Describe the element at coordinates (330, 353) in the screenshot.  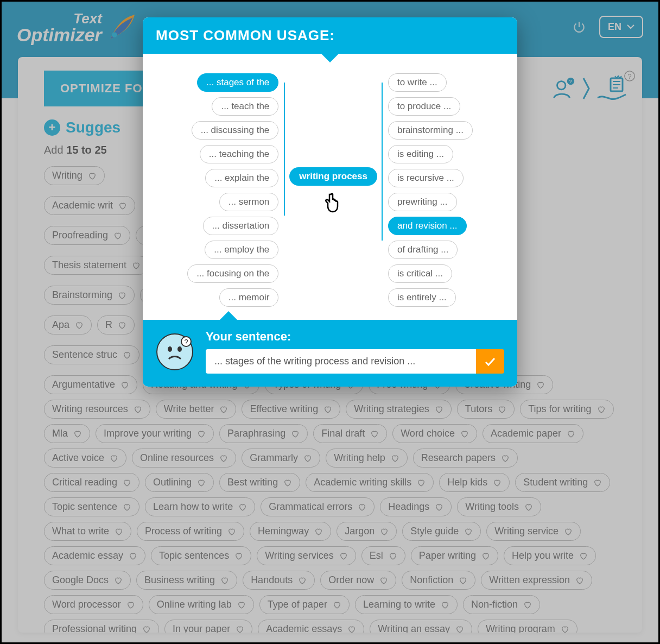
I see `modal-footer: ? Your sentence:` at that location.